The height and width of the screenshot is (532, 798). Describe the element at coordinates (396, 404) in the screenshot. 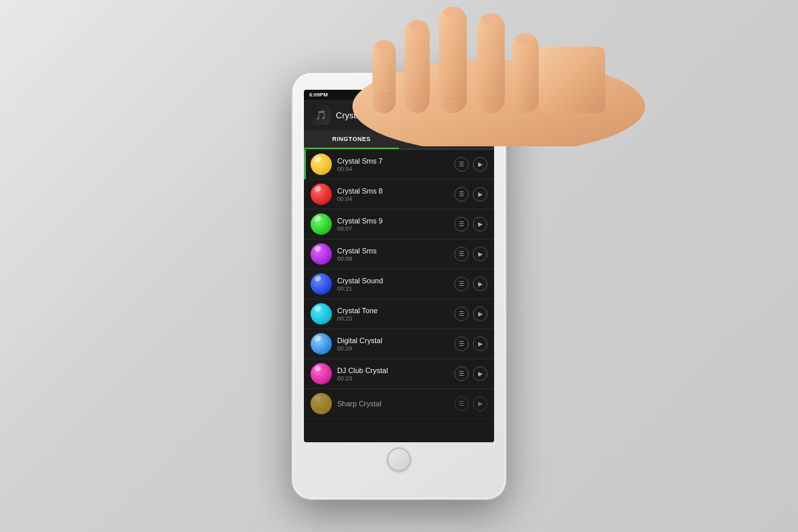

I see `ringtone-info: Sharp Crystal` at that location.